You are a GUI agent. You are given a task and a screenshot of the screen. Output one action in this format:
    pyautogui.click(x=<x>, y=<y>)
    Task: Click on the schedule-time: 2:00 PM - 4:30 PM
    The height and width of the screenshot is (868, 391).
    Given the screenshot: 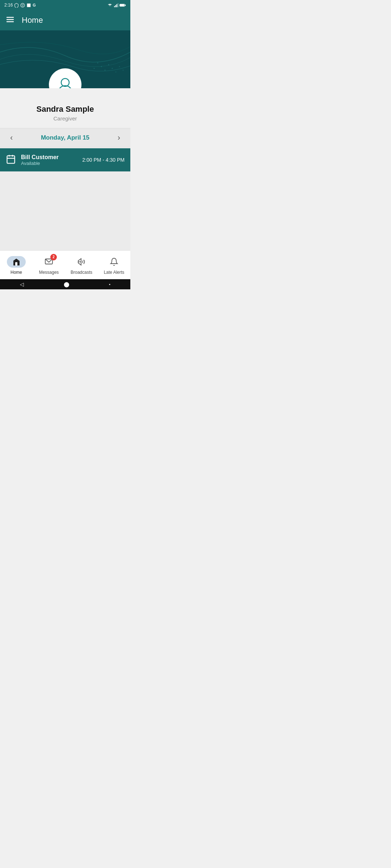 What is the action you would take?
    pyautogui.click(x=104, y=160)
    